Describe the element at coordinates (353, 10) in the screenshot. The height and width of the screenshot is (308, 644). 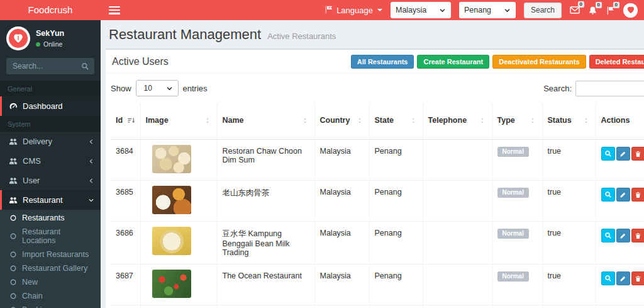
I see `language-menu: Language` at that location.